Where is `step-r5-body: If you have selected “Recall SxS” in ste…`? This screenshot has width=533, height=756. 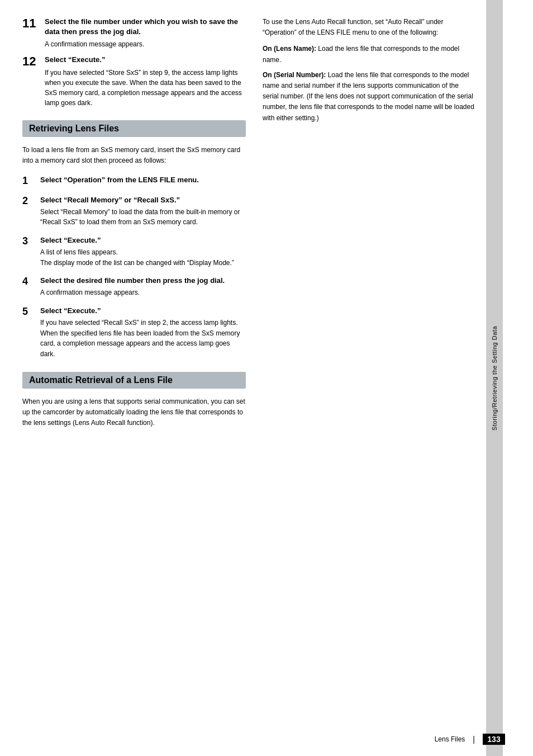
step-r5-body: If you have selected “Recall SxS” in ste… is located at coordinates (143, 338).